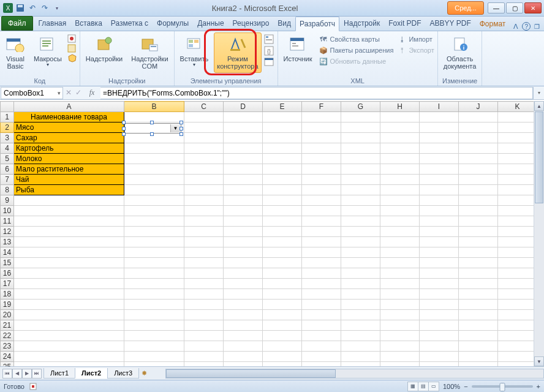 This screenshot has width=544, height=392. Describe the element at coordinates (34, 386) in the screenshot. I see `macro-record-status-icon` at that location.